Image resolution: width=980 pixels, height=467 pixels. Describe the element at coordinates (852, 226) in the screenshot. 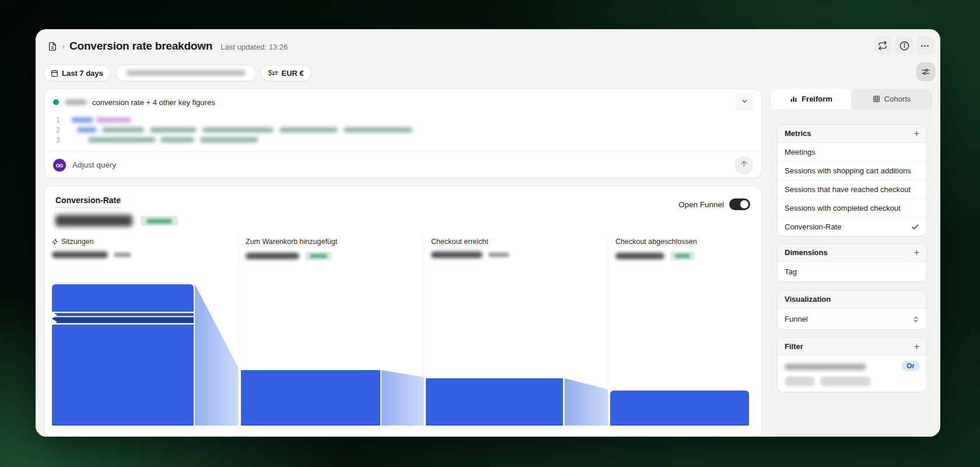

I see `metric-row-conversion-rate: Conversion-Rate` at that location.